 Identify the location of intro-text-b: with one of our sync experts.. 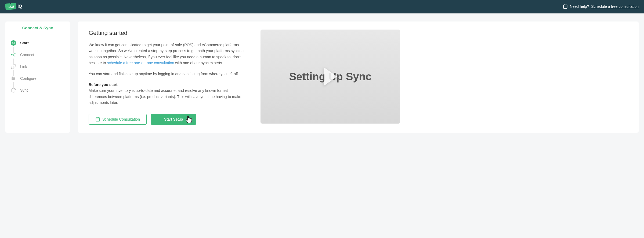
(198, 63).